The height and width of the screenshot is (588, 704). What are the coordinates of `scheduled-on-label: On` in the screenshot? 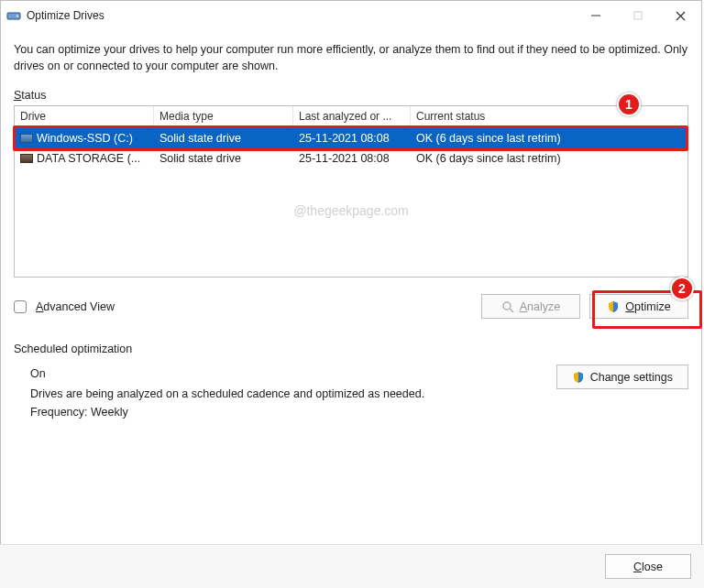 It's located at (284, 374).